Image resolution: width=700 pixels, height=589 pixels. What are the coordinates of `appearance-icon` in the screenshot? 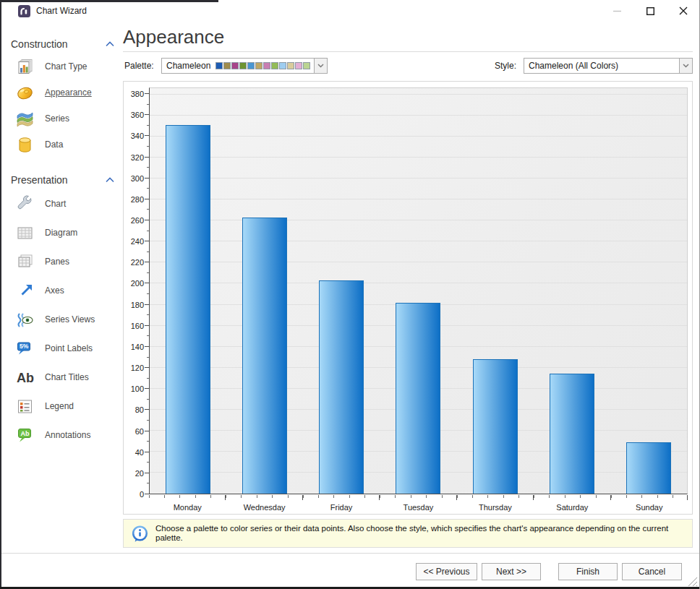 It's located at (25, 93).